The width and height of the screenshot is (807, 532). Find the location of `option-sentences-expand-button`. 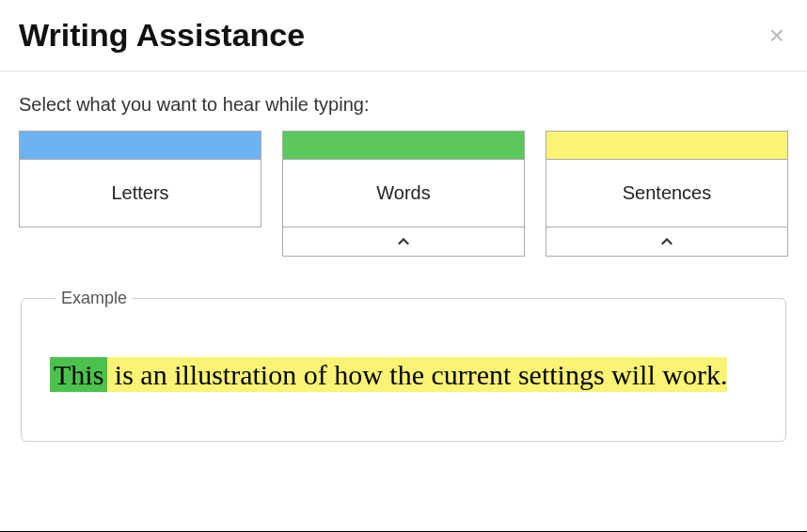

option-sentences-expand-button is located at coordinates (667, 243).